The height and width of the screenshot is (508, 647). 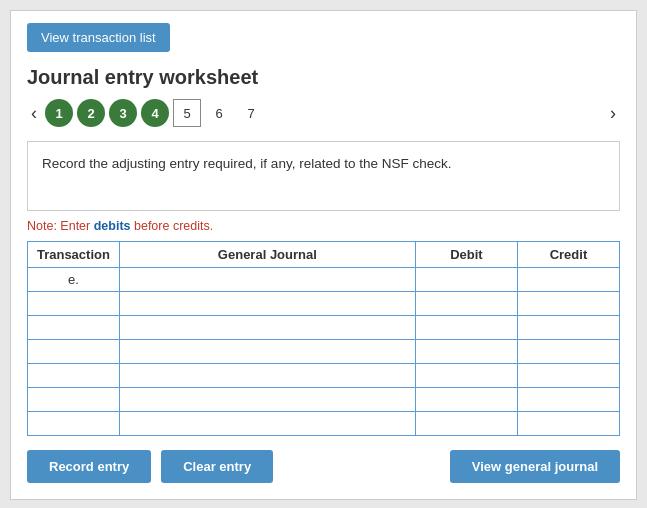 What do you see at coordinates (34, 113) in the screenshot?
I see `prev-page-button: ‹` at bounding box center [34, 113].